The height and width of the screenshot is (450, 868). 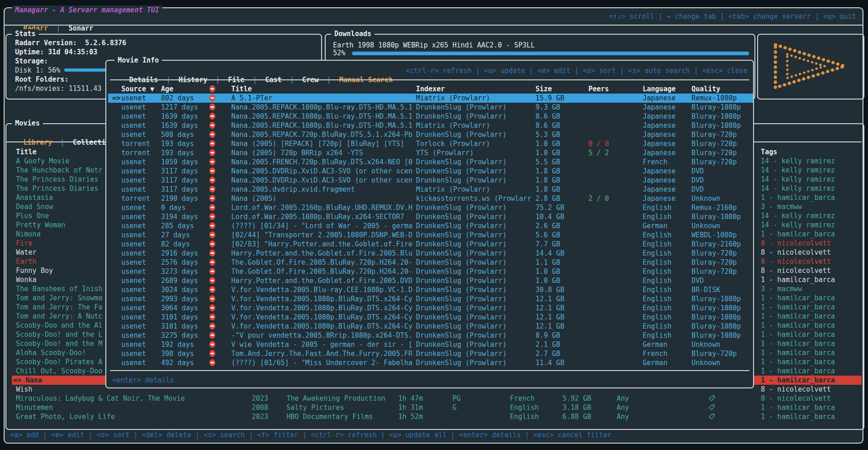 What do you see at coordinates (52, 28) in the screenshot?
I see `tab-separator` at bounding box center [52, 28].